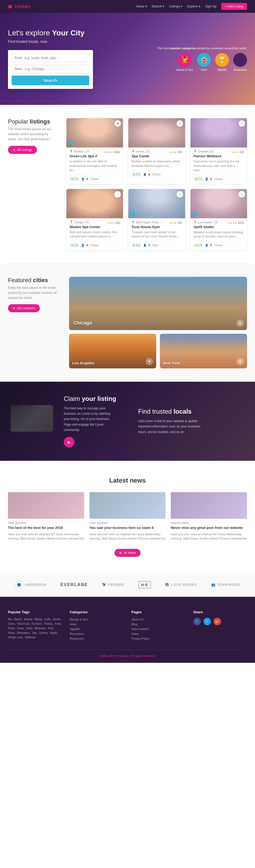  I want to click on card-name-1: Green Life Spa ✔, so click(95, 156).